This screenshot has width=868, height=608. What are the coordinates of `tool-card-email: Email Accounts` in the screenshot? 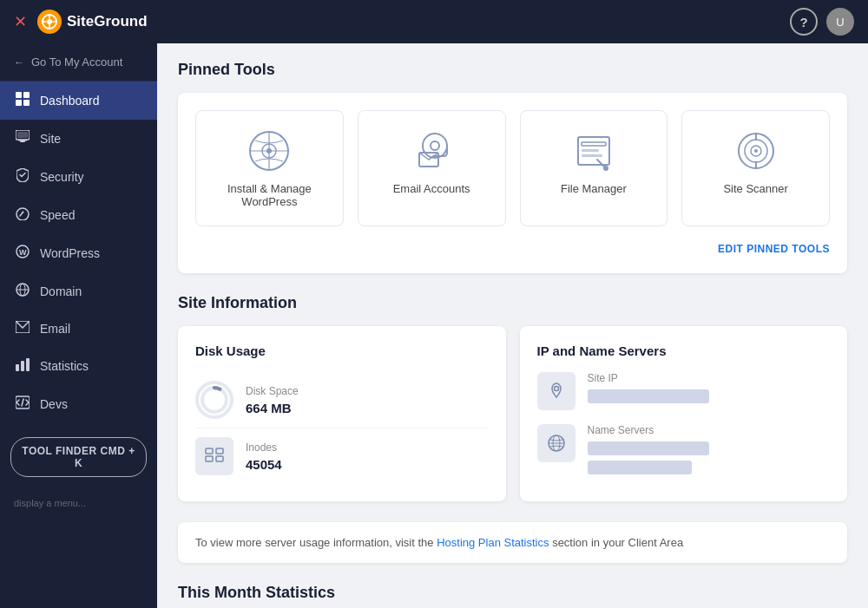 It's located at (432, 168).